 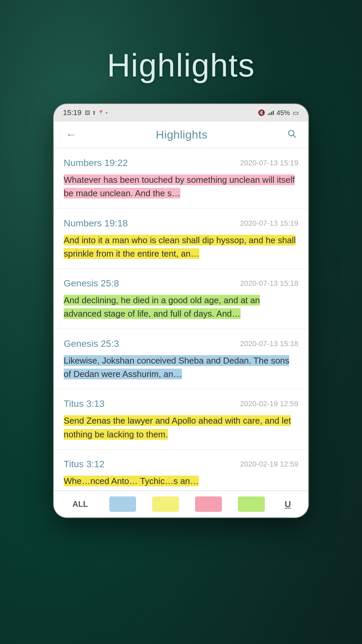 I want to click on highlight-item-4: Genesis 25:3 2020-07-13 15:18 Likewise, …, so click(x=181, y=359).